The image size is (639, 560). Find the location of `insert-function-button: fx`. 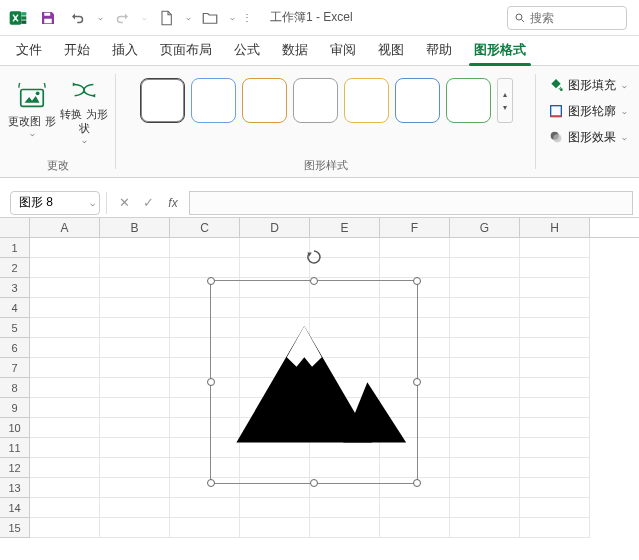

insert-function-button: fx is located at coordinates (172, 203).